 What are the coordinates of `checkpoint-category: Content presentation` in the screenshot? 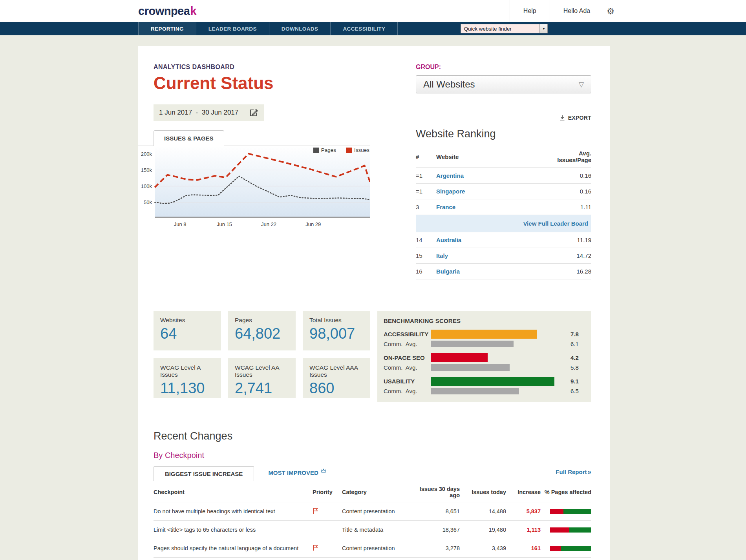 It's located at (379, 511).